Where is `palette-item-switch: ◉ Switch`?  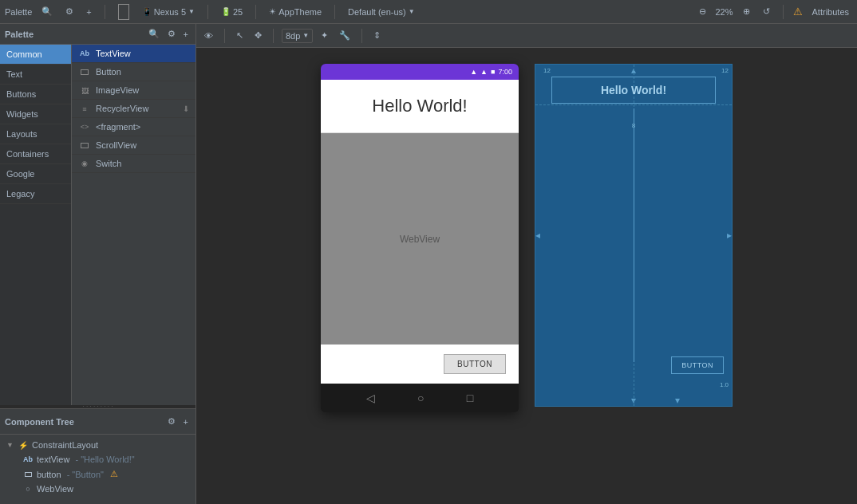
palette-item-switch: ◉ Switch is located at coordinates (134, 164).